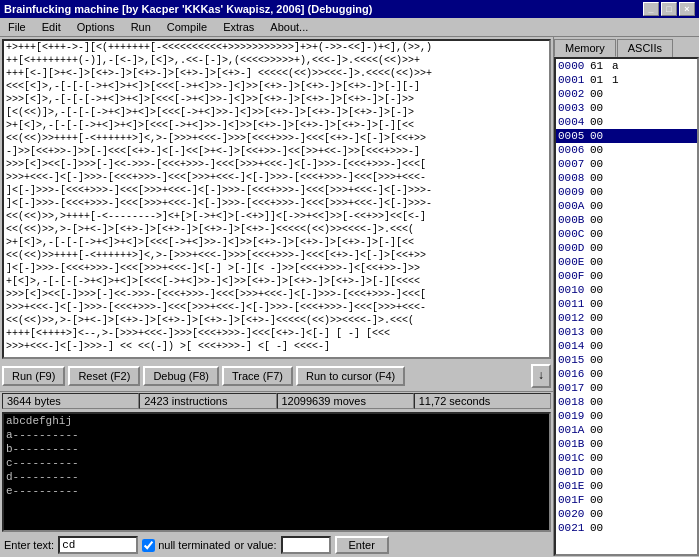 This screenshot has width=699, height=557. Describe the element at coordinates (574, 304) in the screenshot. I see `mem-addr: 0011` at that location.